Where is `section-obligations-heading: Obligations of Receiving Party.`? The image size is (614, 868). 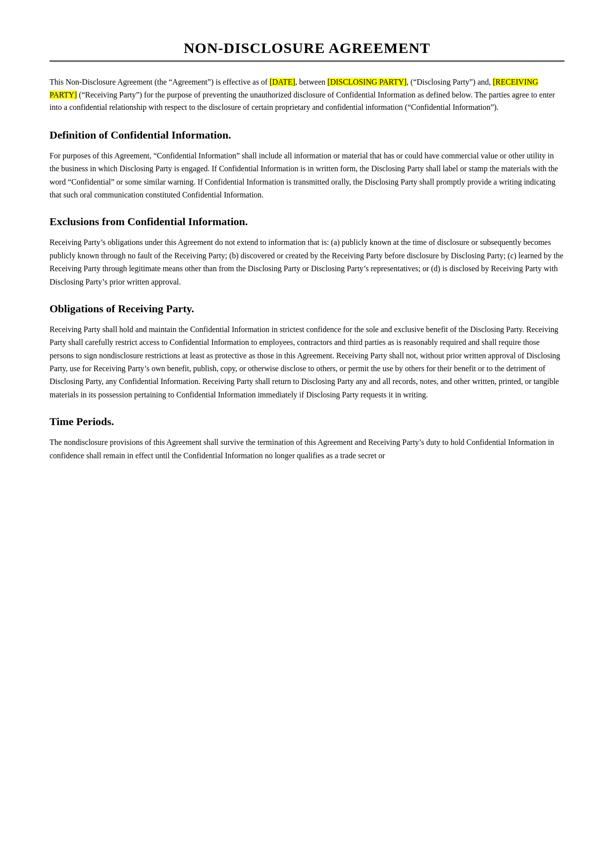 section-obligations-heading: Obligations of Receiving Party. is located at coordinates (307, 309).